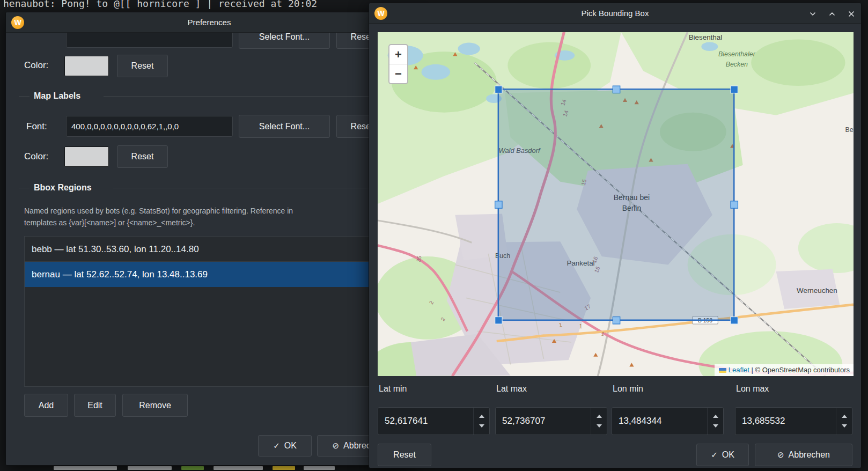 This screenshot has width=868, height=471. What do you see at coordinates (784, 370) in the screenshot?
I see `map-attribution: Leaflet | © OpenStreetMap contributors` at bounding box center [784, 370].